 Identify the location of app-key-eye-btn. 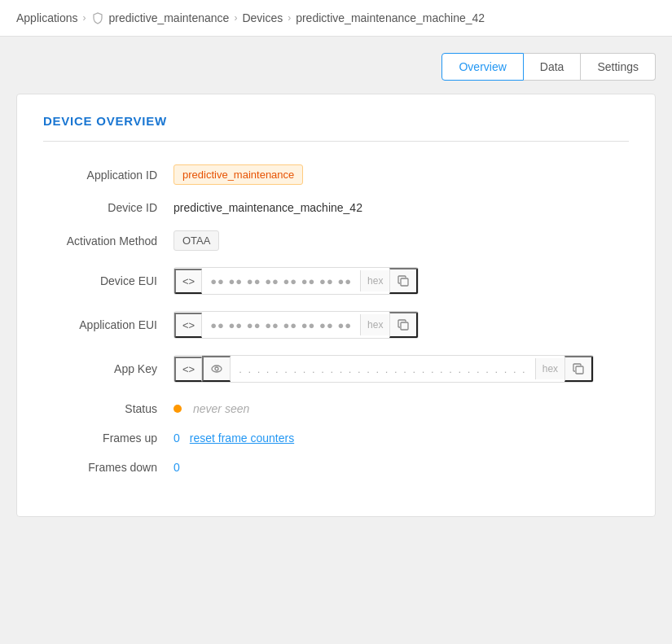
(217, 369).